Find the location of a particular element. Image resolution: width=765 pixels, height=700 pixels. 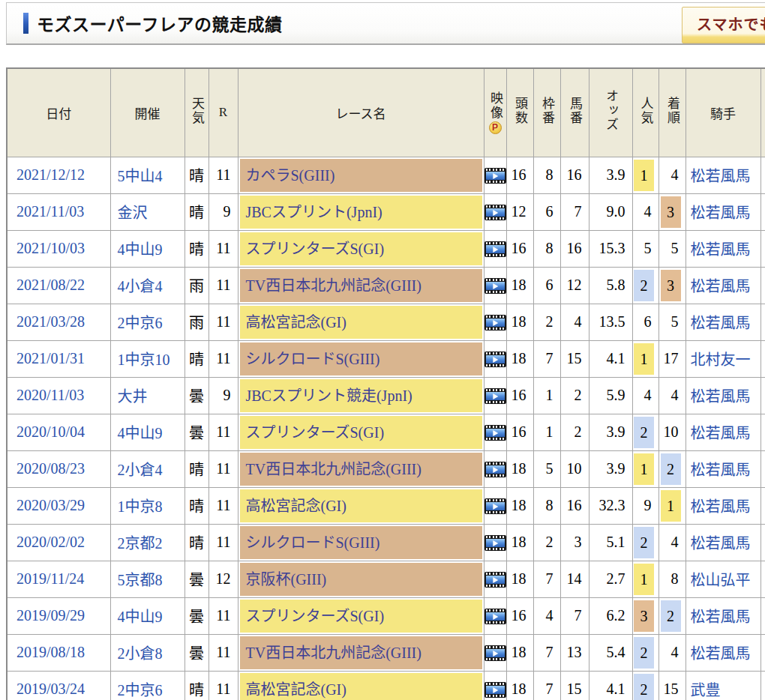

race-name-cell: スプリンターズS(GI) is located at coordinates (361, 616).